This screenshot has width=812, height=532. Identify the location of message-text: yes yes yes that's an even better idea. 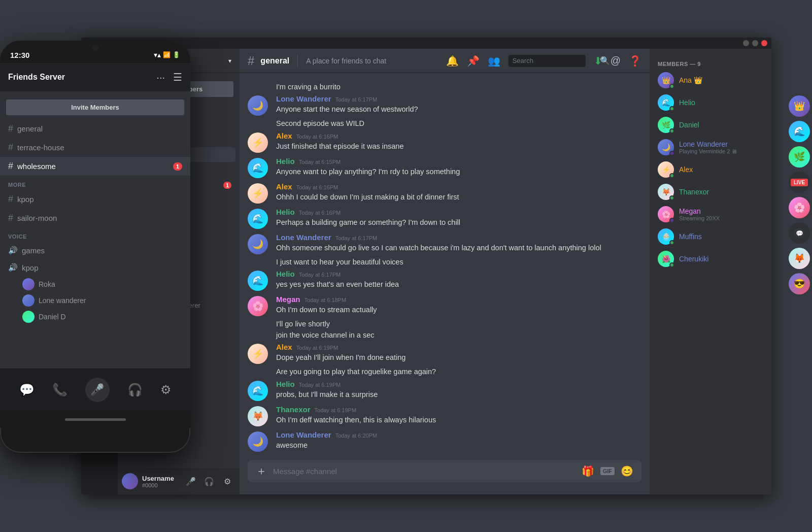
(459, 284).